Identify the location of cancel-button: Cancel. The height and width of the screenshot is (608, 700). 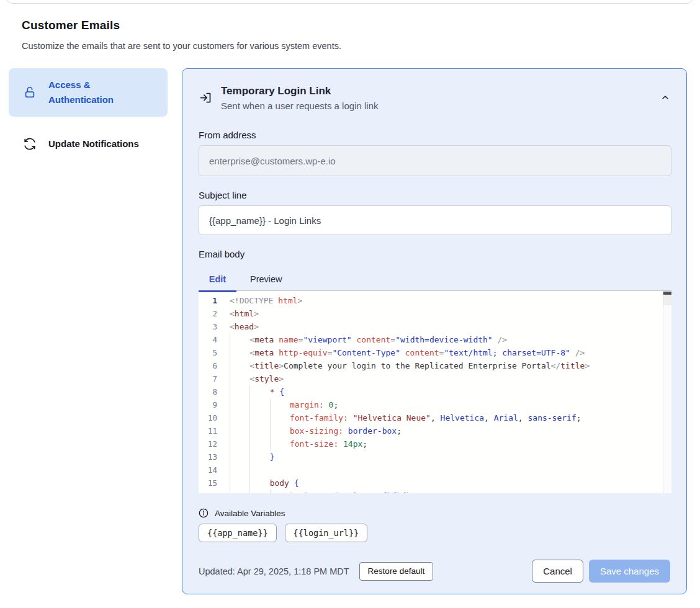
(557, 571).